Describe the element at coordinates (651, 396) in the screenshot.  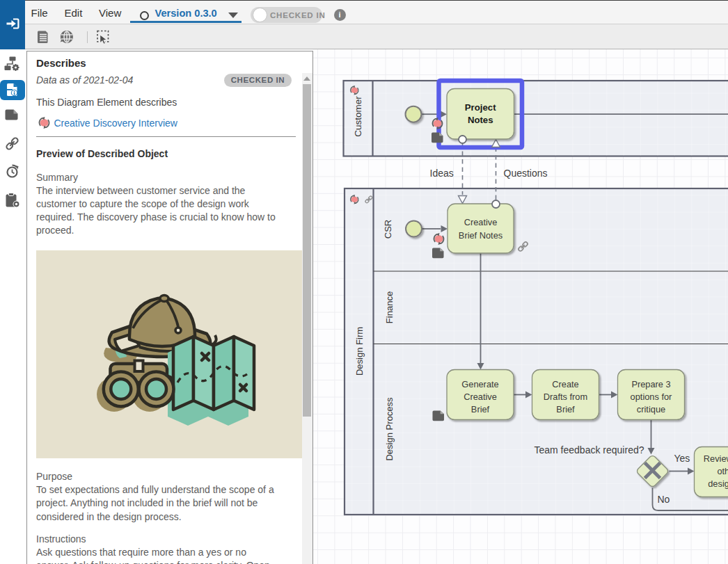
I see `svg-text: options for` at that location.